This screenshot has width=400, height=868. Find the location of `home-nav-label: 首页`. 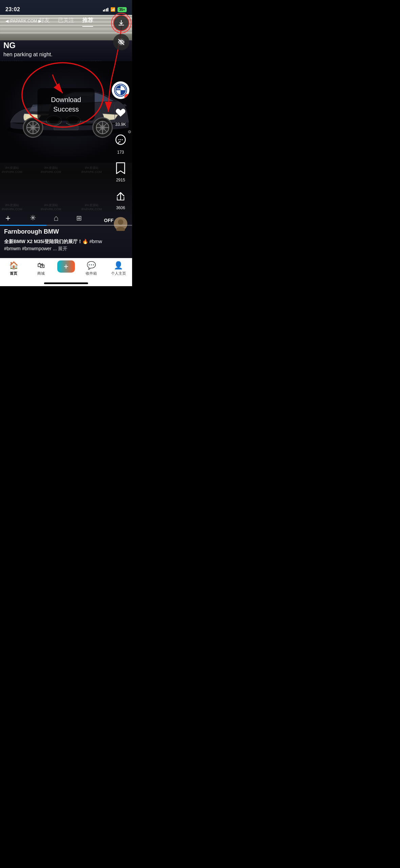

home-nav-label: 首页 is located at coordinates (14, 273).